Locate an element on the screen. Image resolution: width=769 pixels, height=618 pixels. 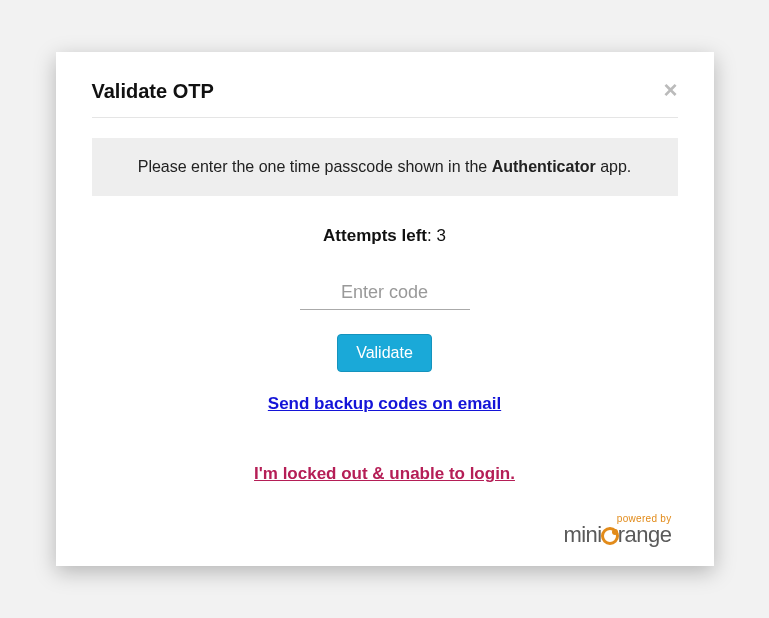
validate-button-wrap: Validate is located at coordinates (385, 353).